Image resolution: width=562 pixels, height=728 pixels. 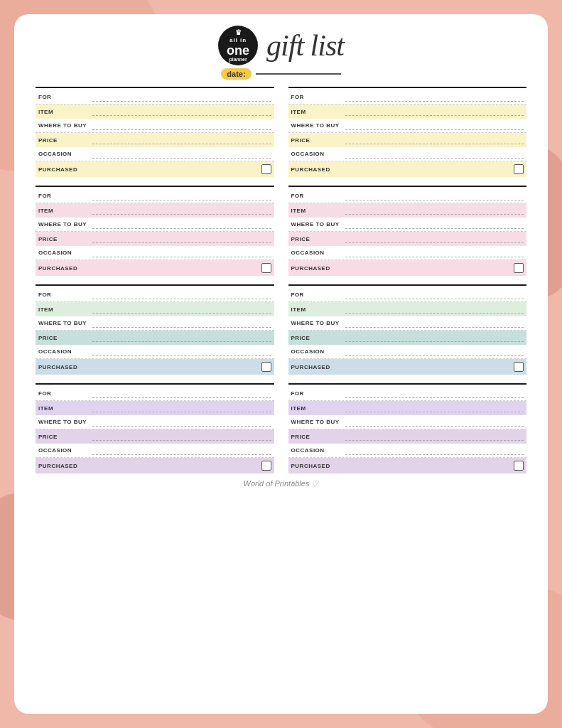 What do you see at coordinates (306, 46) in the screenshot?
I see `page-title: gift list` at bounding box center [306, 46].